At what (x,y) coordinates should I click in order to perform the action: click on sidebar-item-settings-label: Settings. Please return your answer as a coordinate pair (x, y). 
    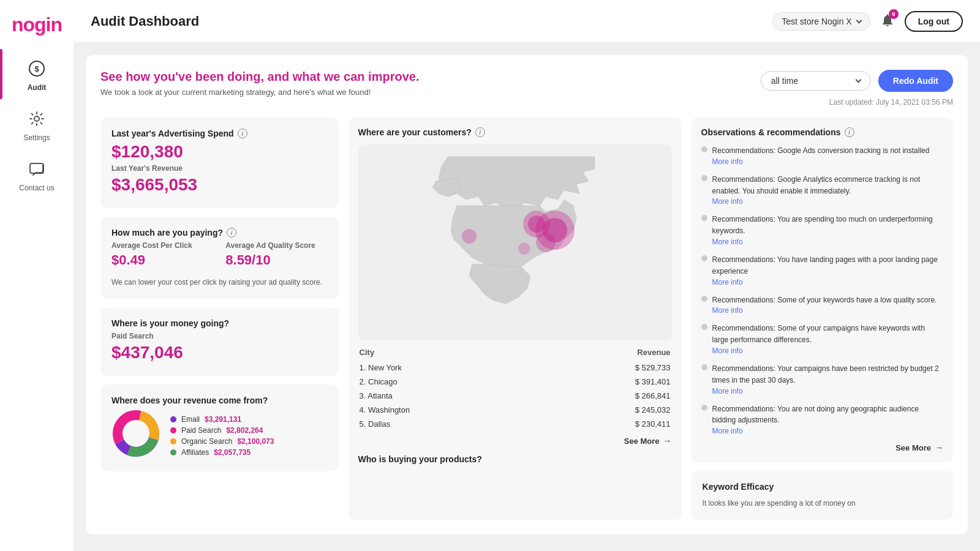
    Looking at the image, I should click on (37, 138).